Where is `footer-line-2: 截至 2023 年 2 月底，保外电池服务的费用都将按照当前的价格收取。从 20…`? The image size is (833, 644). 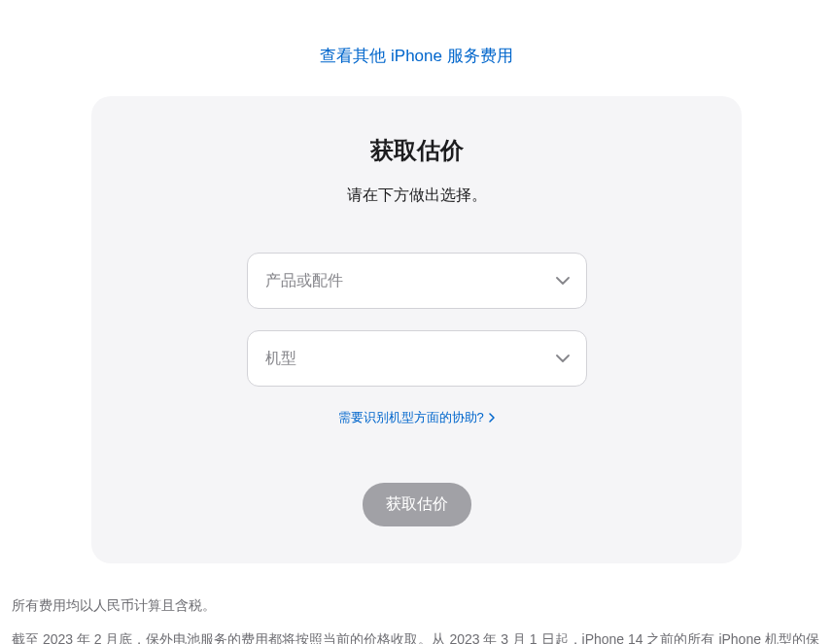 footer-line-2: 截至 2023 年 2 月底，保外电池服务的费用都将按照当前的价格收取。从 20… is located at coordinates (416, 634).